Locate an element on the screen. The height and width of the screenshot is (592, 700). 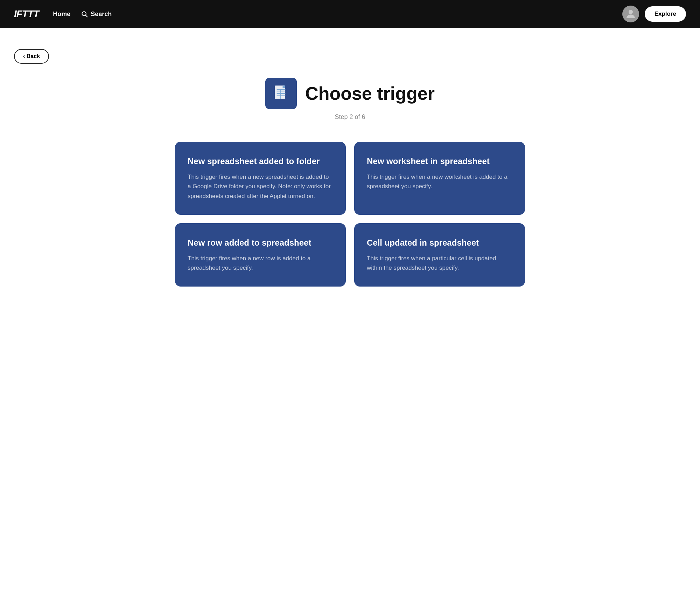
trigger-description: This trigger fires when a particular cel… is located at coordinates (440, 263).